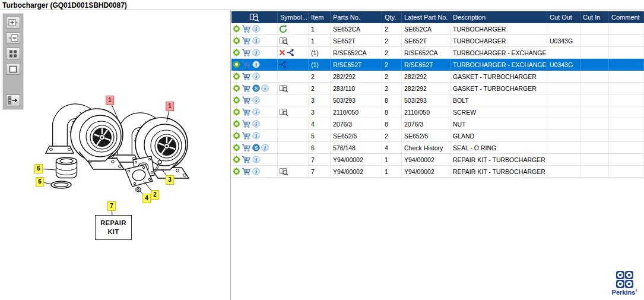 This screenshot has height=300, width=644. I want to click on parts-no-cell: 2110/050, so click(356, 112).